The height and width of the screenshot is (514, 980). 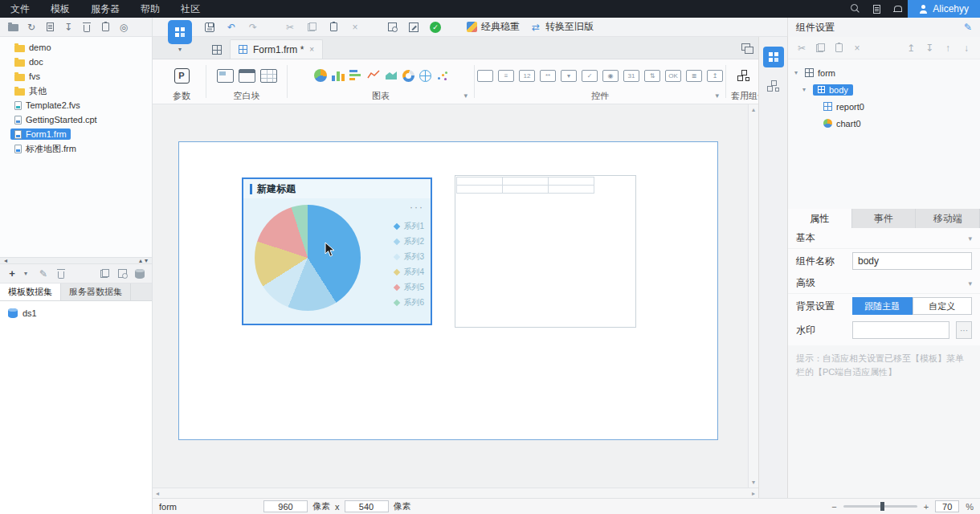 I want to click on absolute-layout-block-icon, so click(x=225, y=75).